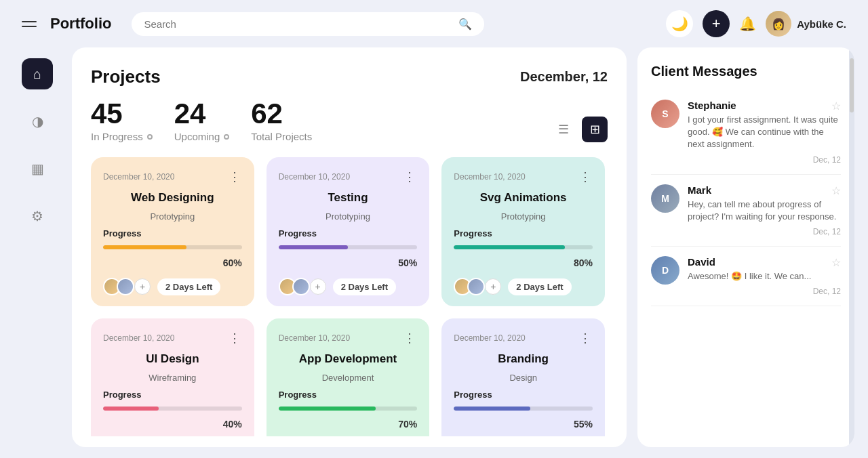 The width and height of the screenshot is (868, 458). What do you see at coordinates (349, 77) in the screenshot?
I see `projects-header: Projects December, 12` at bounding box center [349, 77].